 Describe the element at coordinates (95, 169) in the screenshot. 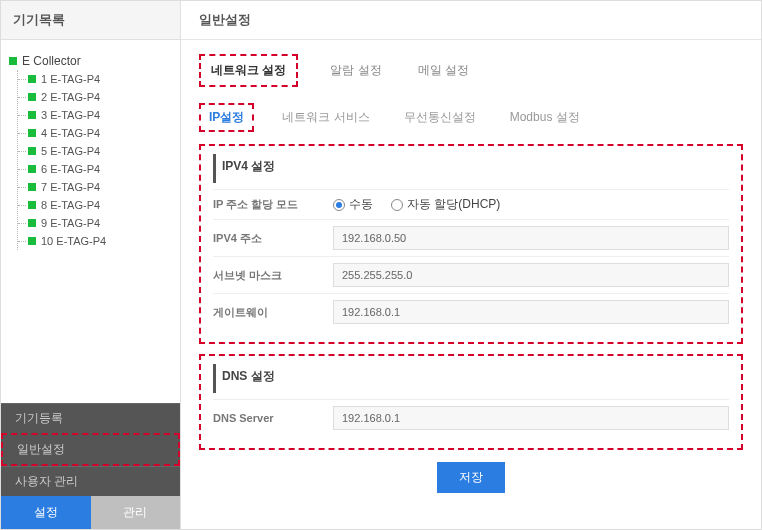

I see `tree-item: 6 E-TAG-P4` at that location.